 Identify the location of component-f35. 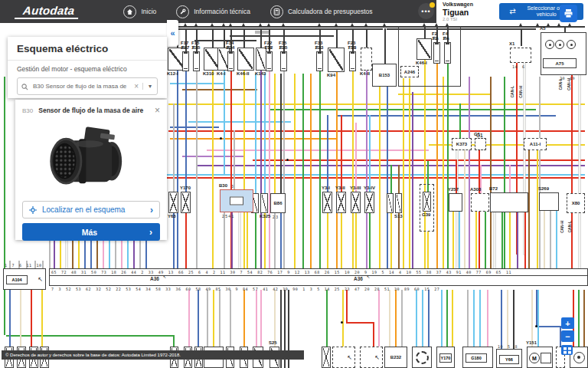
(283, 61).